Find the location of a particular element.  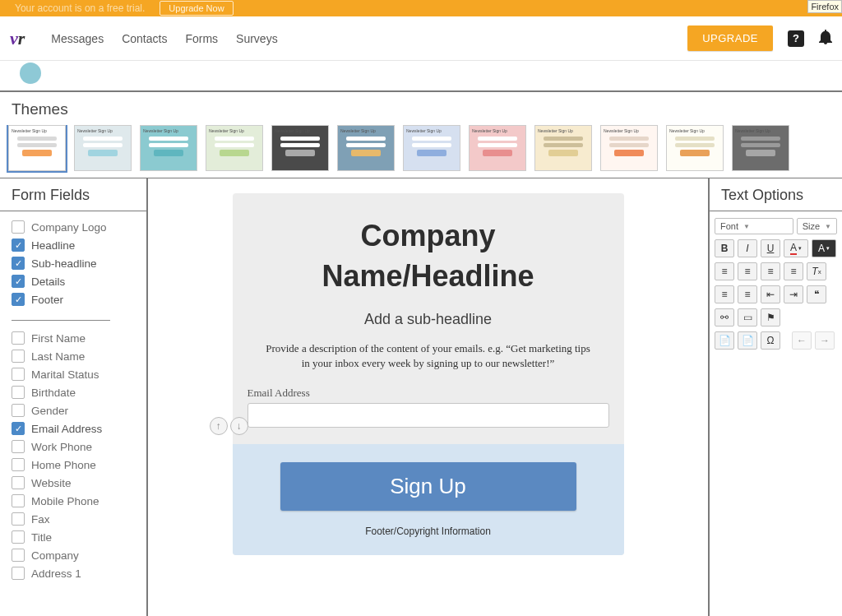

form-headline: Company Name/Headline is located at coordinates (428, 258).